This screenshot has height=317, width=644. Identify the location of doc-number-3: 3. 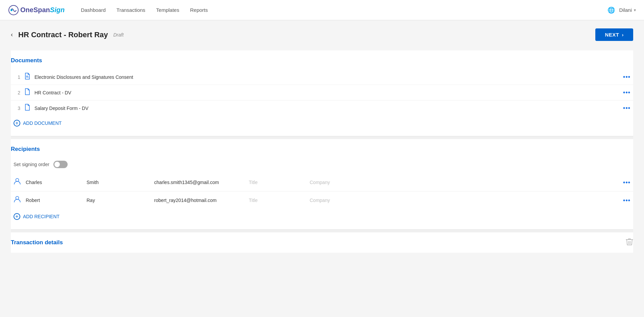
(17, 108).